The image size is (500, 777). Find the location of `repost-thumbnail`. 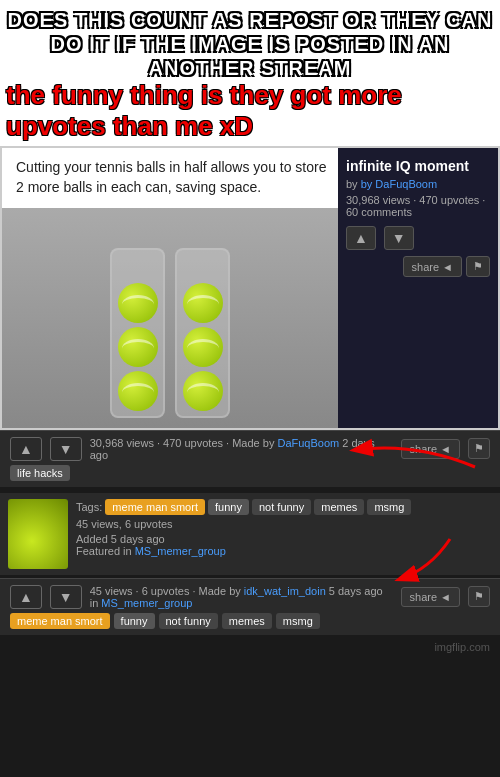

repost-thumbnail is located at coordinates (38, 534).